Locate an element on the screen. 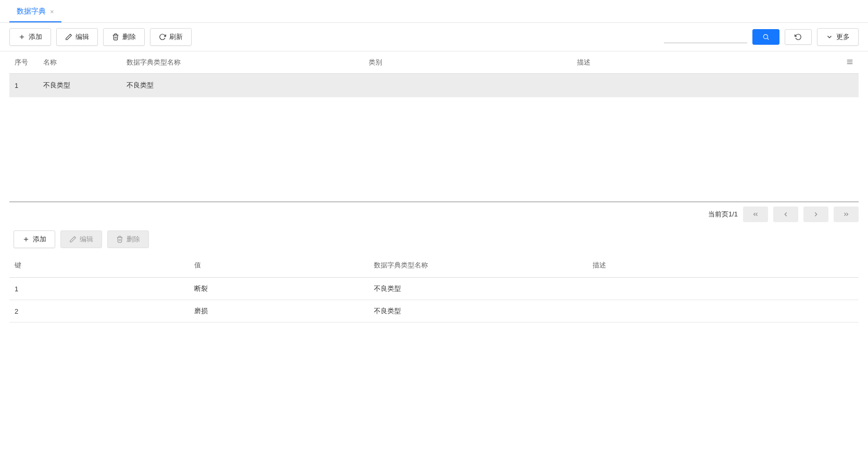 This screenshot has width=868, height=451. col-name: 名称 is located at coordinates (80, 62).